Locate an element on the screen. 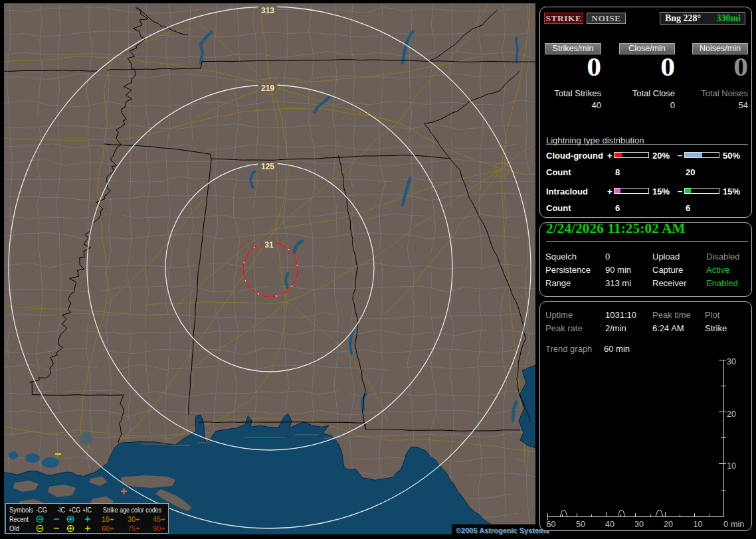 The height and width of the screenshot is (539, 756). svg-text: 60+ is located at coordinates (108, 528).